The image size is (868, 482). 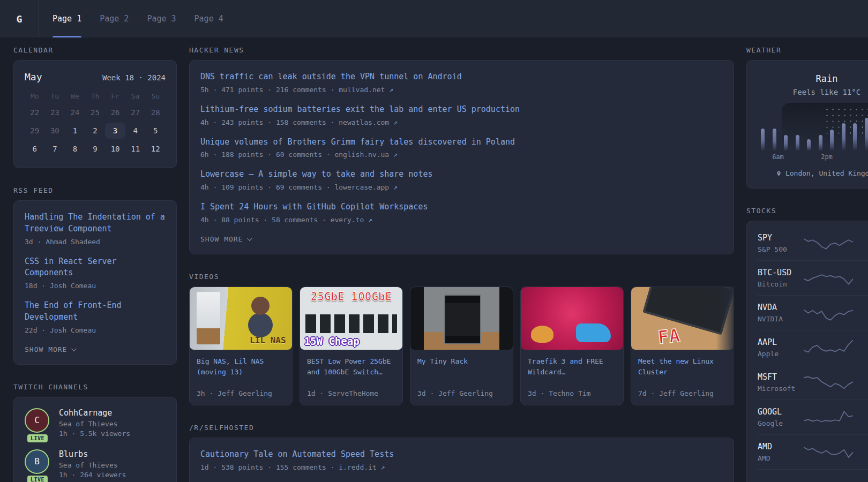 I want to click on app-logo: G, so click(x=19, y=19).